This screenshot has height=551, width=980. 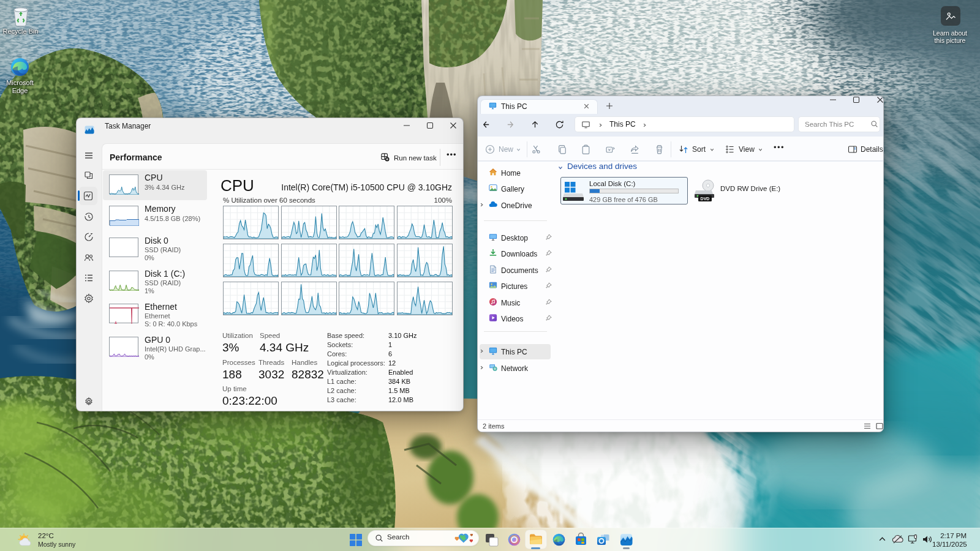 I want to click on svg-text: DVD, so click(x=706, y=198).